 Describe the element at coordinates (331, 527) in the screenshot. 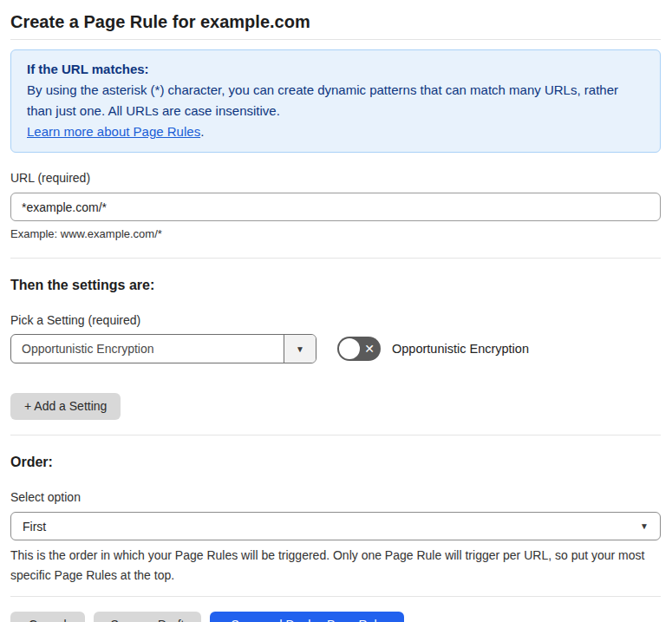

I see `order-select-value: First` at that location.